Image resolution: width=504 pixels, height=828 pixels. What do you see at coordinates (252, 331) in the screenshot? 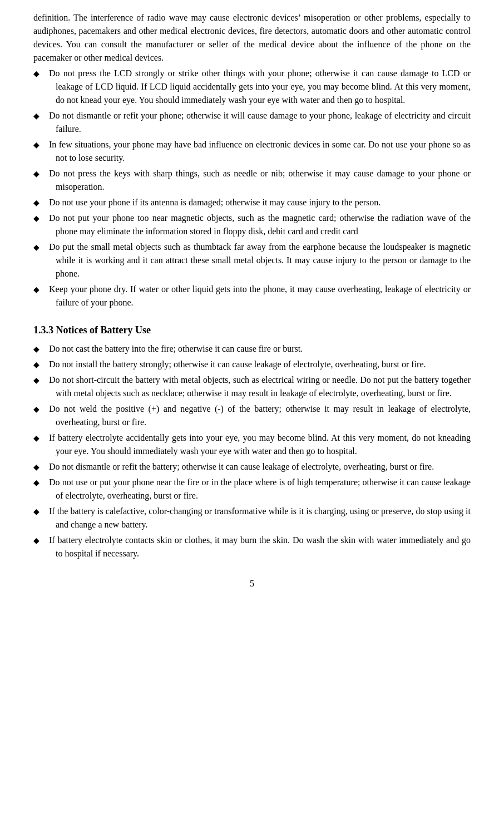
I see `section-heading-battery: 1.3.3 Notices of Battery Use` at bounding box center [252, 331].